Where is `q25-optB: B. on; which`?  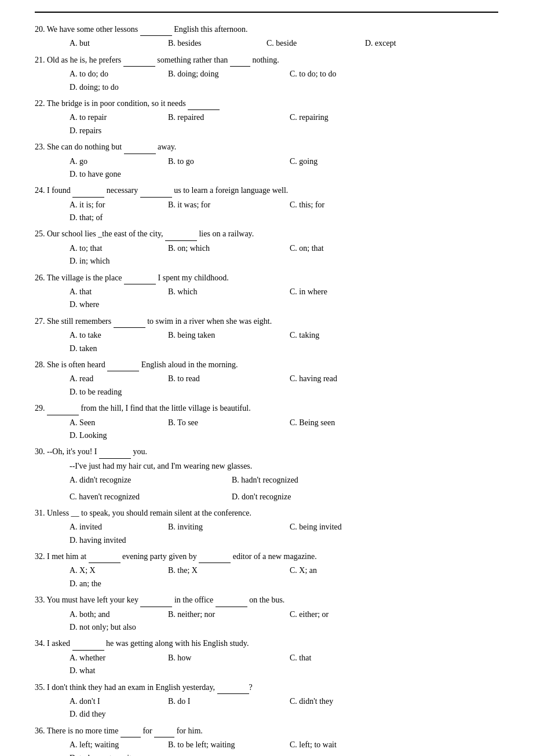
q25-optB: B. on; which is located at coordinates (226, 249).